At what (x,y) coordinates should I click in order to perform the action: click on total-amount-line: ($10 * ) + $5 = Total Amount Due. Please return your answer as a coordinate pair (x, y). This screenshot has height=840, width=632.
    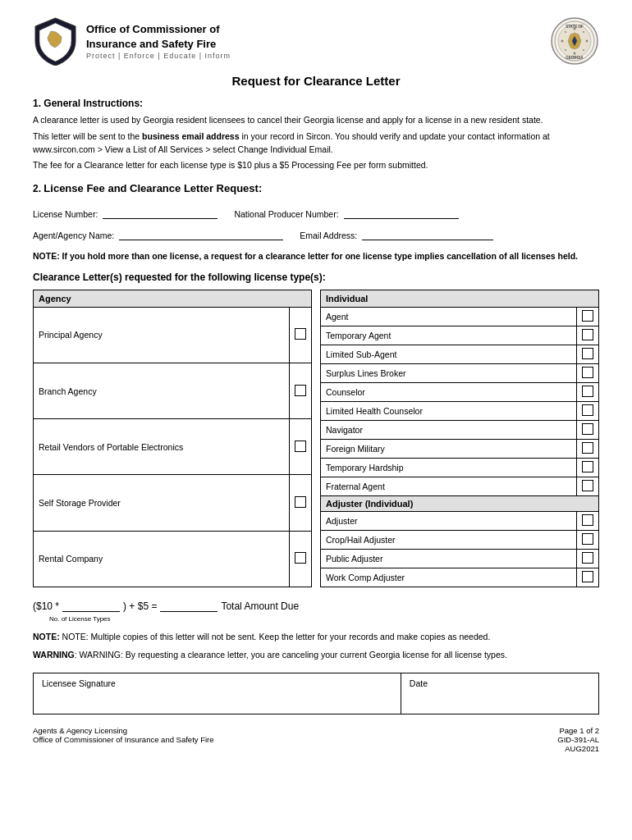
    Looking at the image, I should click on (316, 606).